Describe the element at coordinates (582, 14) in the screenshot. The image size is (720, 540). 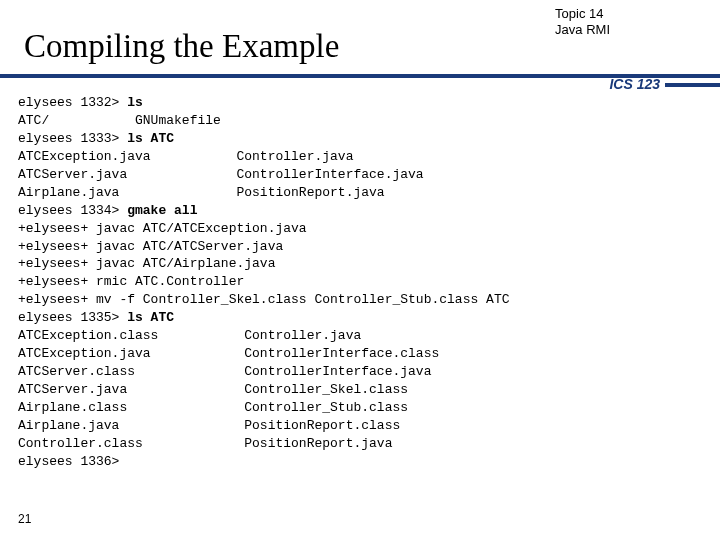
I see `topic-line-1: Topic 14` at that location.